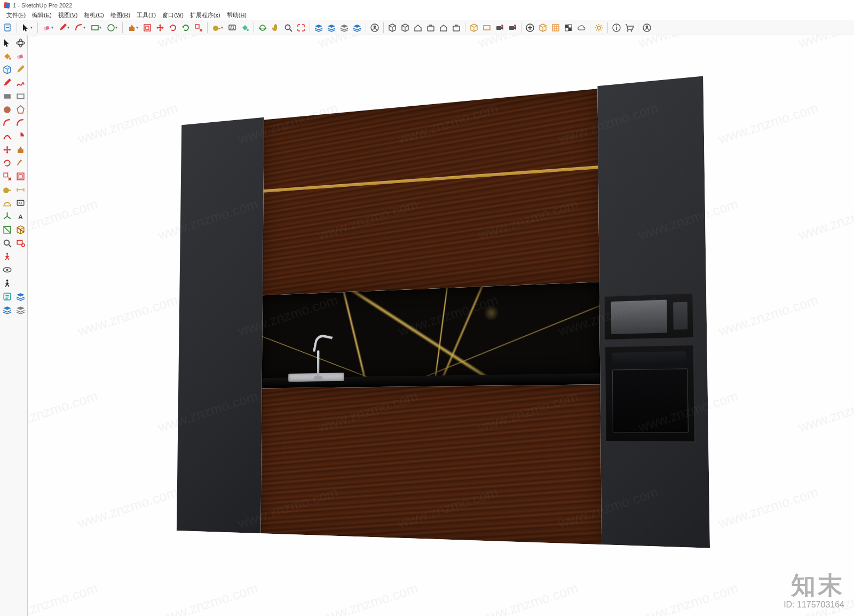 The height and width of the screenshot is (616, 854). I want to click on cloud-icon, so click(581, 28).